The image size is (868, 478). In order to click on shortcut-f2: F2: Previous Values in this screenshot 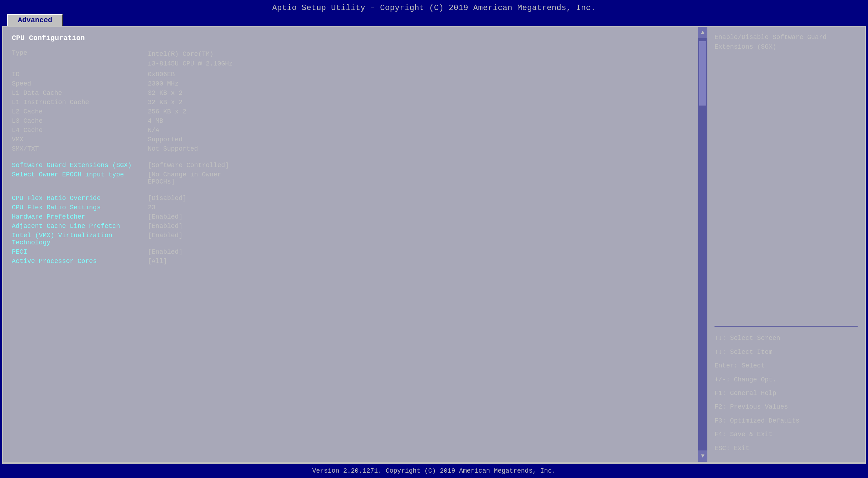, I will do `click(786, 407)`.